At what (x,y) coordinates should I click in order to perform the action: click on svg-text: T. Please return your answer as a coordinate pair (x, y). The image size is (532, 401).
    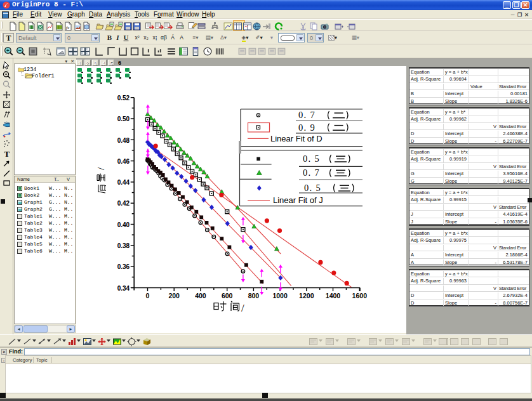
    Looking at the image, I should click on (8, 154).